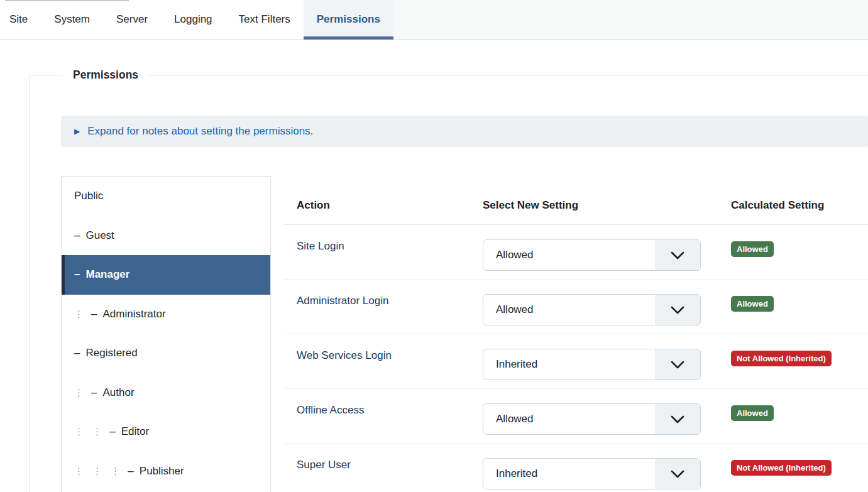  Describe the element at coordinates (576, 467) in the screenshot. I see `table-row: Super User Inherited Not Allowed (Inheri…` at that location.